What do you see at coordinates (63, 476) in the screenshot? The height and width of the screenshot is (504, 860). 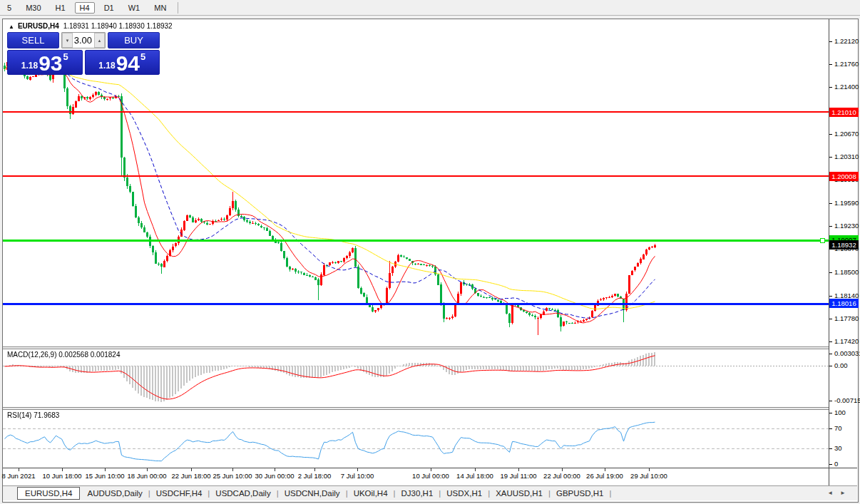 I see `time-axis-label: 10 Jun 18:00` at bounding box center [63, 476].